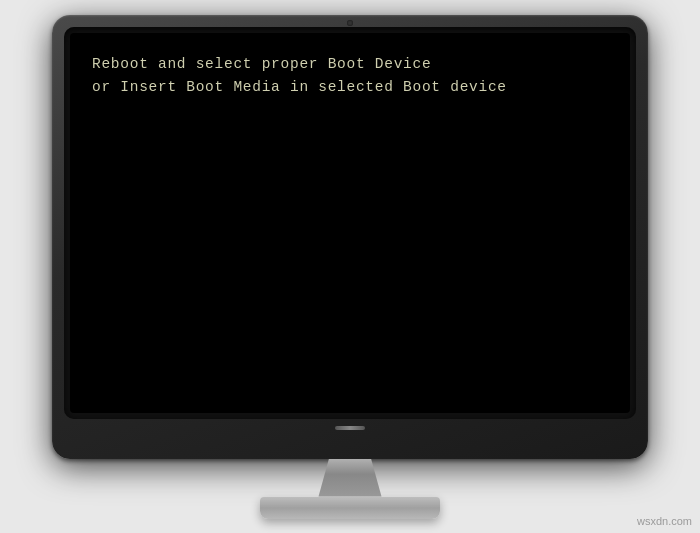 This screenshot has width=700, height=533. Describe the element at coordinates (300, 76) in the screenshot. I see `bios-error-text: Reboot and select proper Boot Device or …` at that location.